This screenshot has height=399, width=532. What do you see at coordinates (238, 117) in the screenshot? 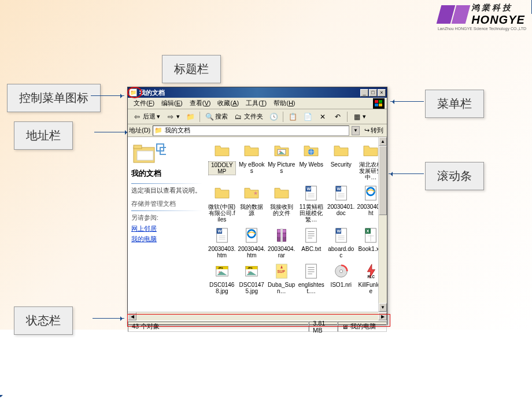
I see `folders-icon: 🗂` at bounding box center [238, 117].